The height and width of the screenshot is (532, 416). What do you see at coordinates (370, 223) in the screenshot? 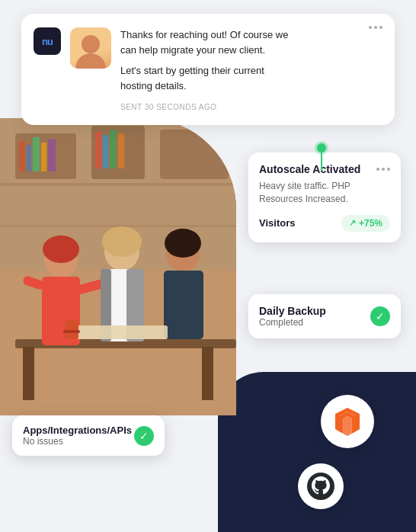
I see `visitors-value: +75%` at bounding box center [370, 223].